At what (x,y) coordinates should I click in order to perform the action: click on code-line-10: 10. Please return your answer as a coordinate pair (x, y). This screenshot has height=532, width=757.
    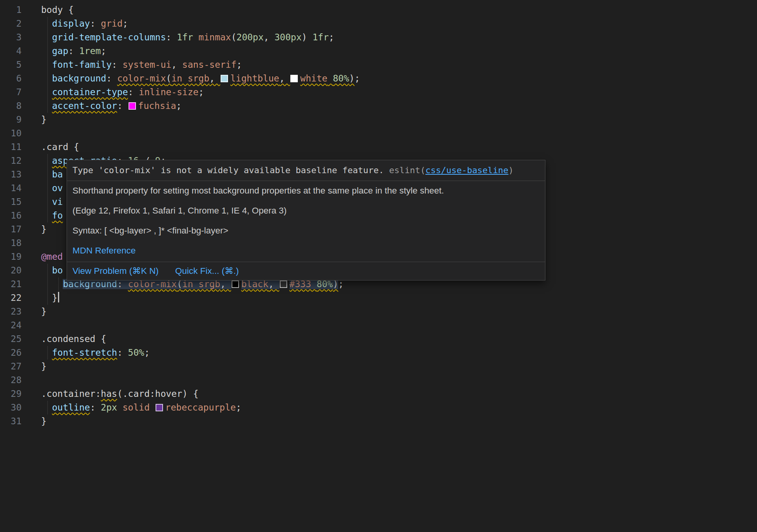
    Looking at the image, I should click on (378, 133).